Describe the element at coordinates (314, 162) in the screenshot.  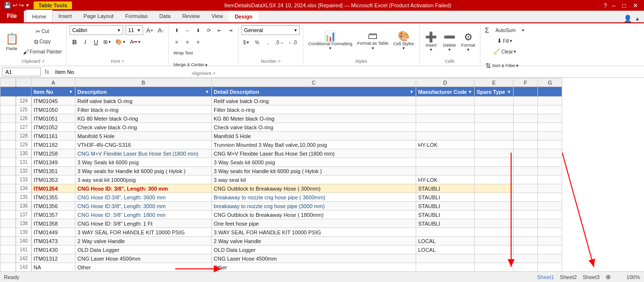
I see `detail-desc-cell: 3 Way Seals kit 6000 psig` at that location.